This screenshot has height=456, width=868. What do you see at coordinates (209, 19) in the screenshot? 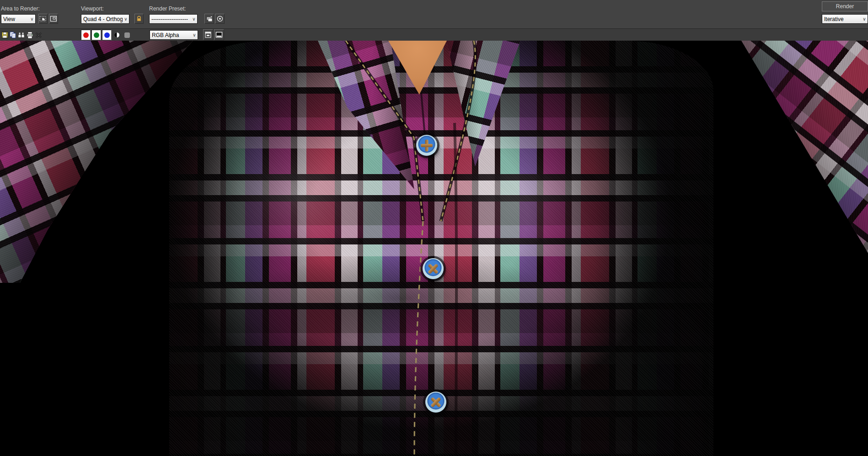
I see `save-preset-button` at bounding box center [209, 19].